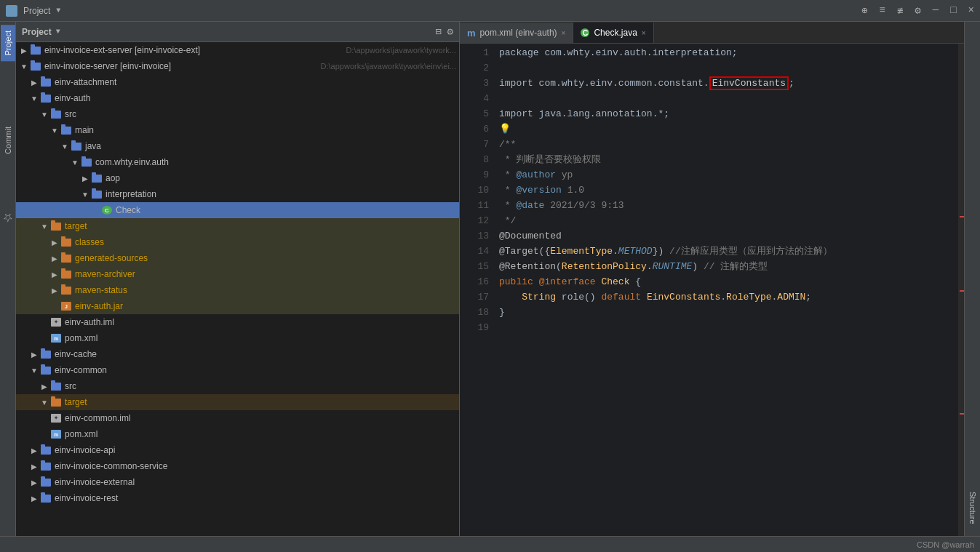  What do you see at coordinates (864, 10) in the screenshot?
I see `globe-icon: ⊕` at bounding box center [864, 10].